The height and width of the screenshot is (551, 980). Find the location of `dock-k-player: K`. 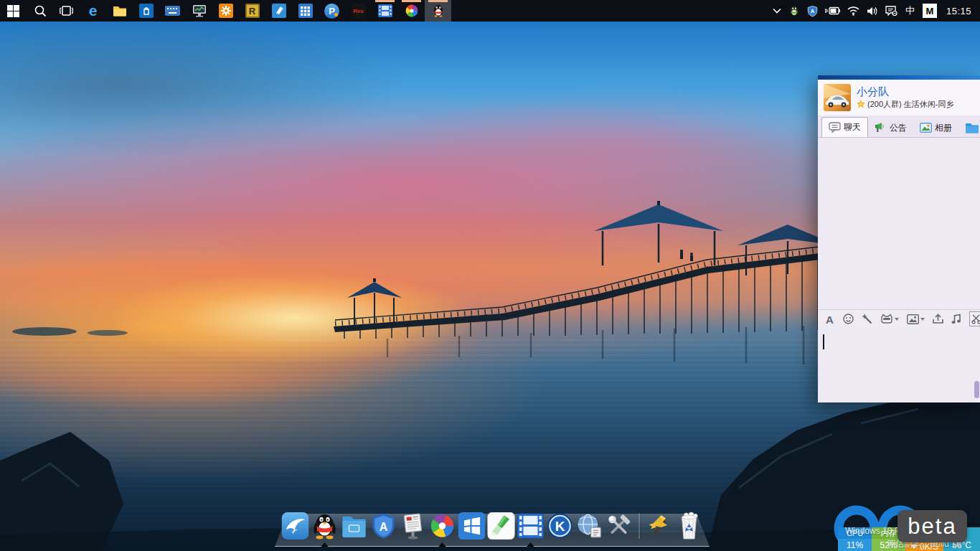

dock-k-player: K is located at coordinates (560, 526).